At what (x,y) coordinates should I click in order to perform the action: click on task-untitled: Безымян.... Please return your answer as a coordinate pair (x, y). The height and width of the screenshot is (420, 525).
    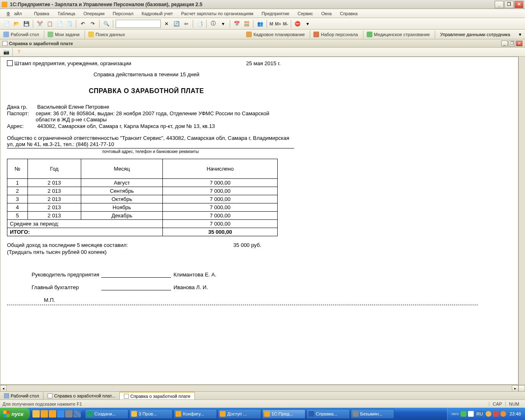
    Looking at the image, I should click on (372, 414).